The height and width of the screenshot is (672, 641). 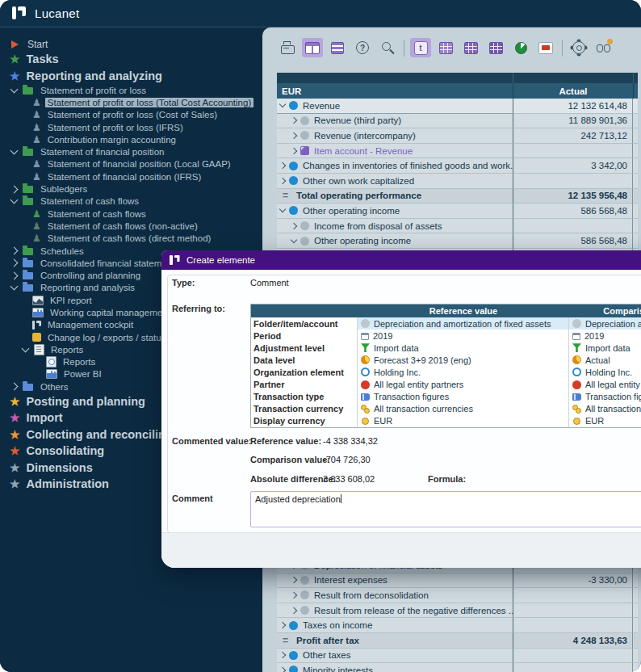 I want to click on help-button, so click(x=362, y=48).